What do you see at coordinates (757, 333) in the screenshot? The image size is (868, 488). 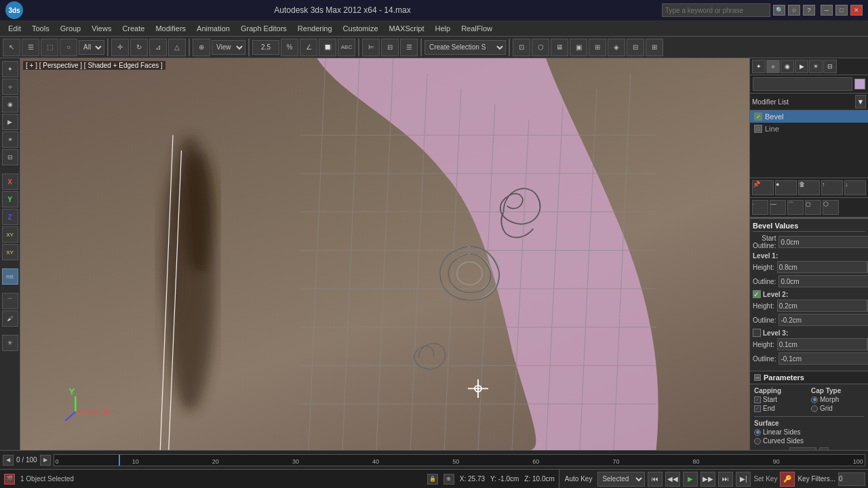 I see `level3-checkbox` at bounding box center [757, 333].